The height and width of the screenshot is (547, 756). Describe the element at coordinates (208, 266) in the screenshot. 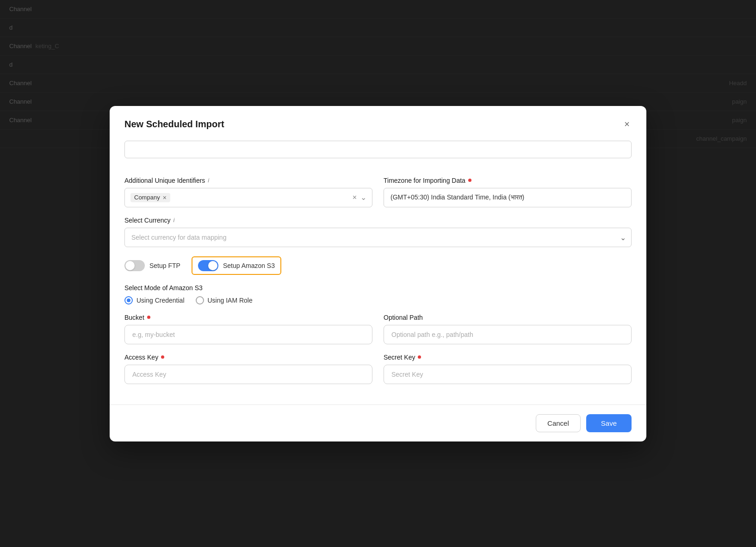

I see `amazon-s3-toggle` at that location.